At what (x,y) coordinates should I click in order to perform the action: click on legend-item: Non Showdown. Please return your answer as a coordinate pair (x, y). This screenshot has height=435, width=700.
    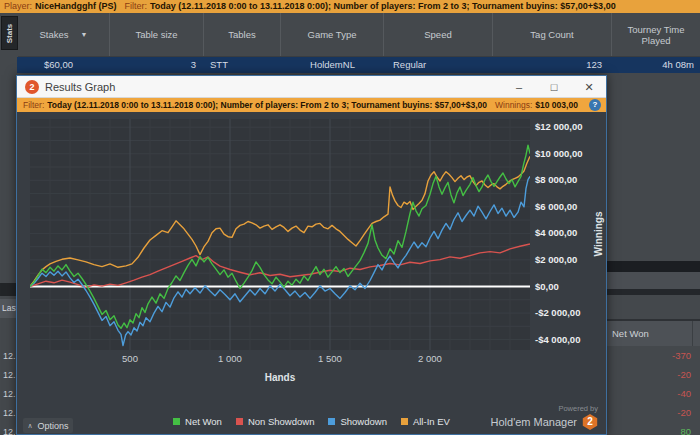
    Looking at the image, I should click on (276, 422).